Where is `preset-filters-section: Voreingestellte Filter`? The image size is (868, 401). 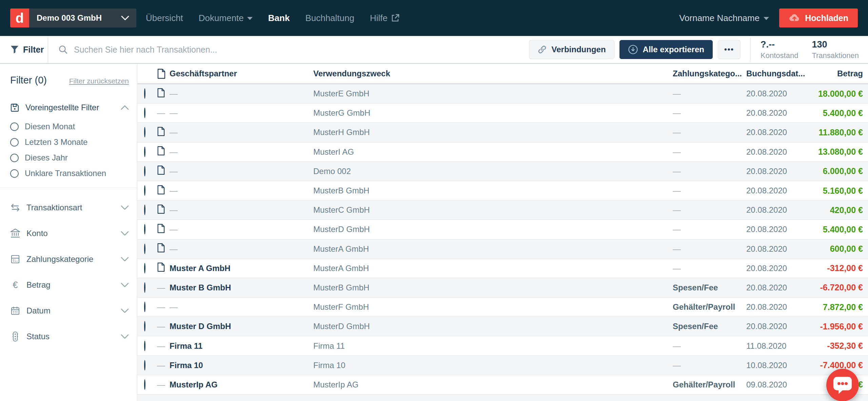
preset-filters-section: Voreingestellte Filter is located at coordinates (70, 108).